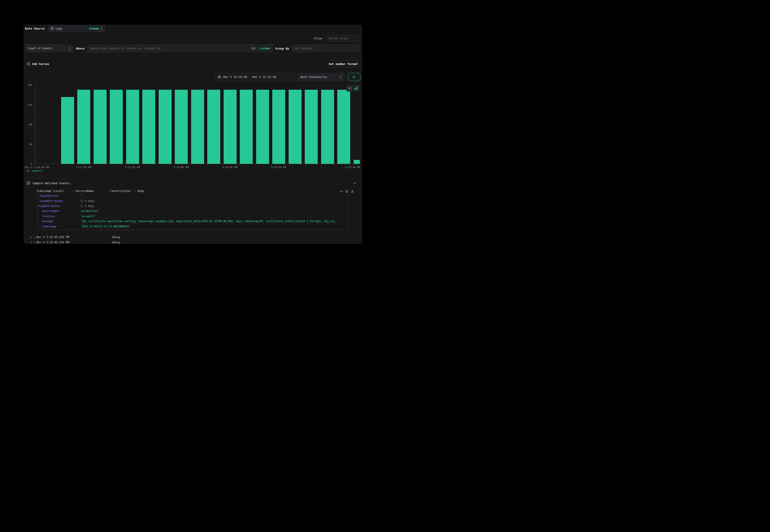 The width and height of the screenshot is (770, 532). What do you see at coordinates (254, 48) in the screenshot?
I see `sql-option: SQL` at bounding box center [254, 48].